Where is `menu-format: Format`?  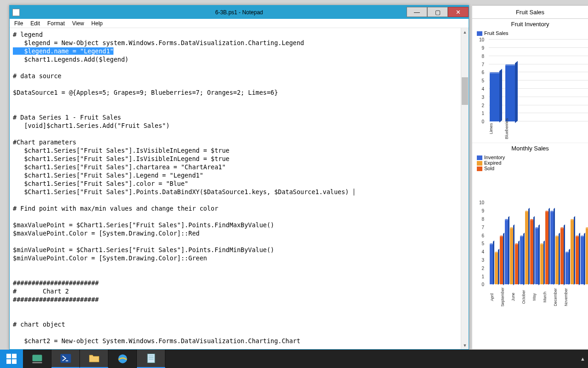 menu-format: Format is located at coordinates (56, 23).